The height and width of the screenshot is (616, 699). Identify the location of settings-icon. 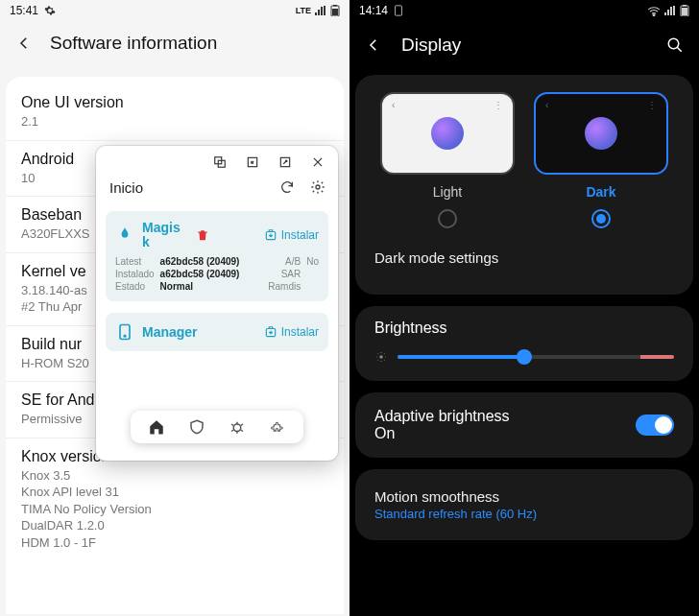
(318, 187).